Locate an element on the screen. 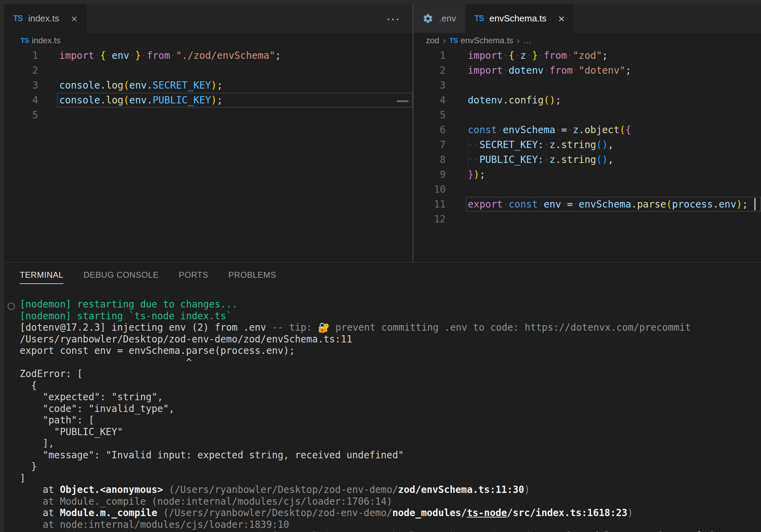 The width and height of the screenshot is (761, 532). code-token: process is located at coordinates (692, 204).